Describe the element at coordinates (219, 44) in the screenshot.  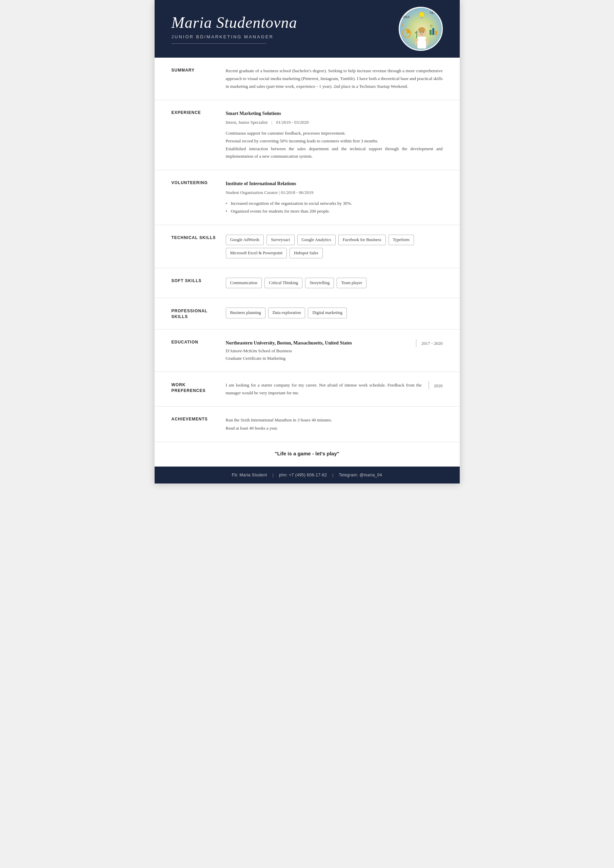
I see `header-divider` at that location.